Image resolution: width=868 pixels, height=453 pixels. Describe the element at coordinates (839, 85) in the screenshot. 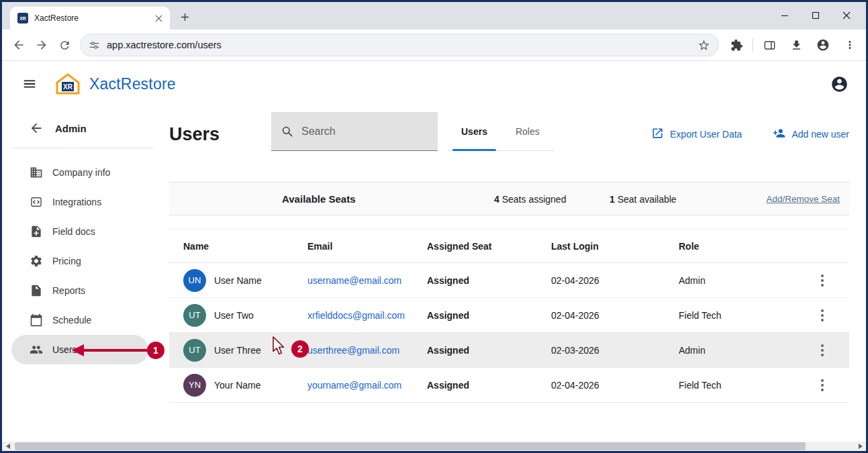

I see `account-icon` at that location.